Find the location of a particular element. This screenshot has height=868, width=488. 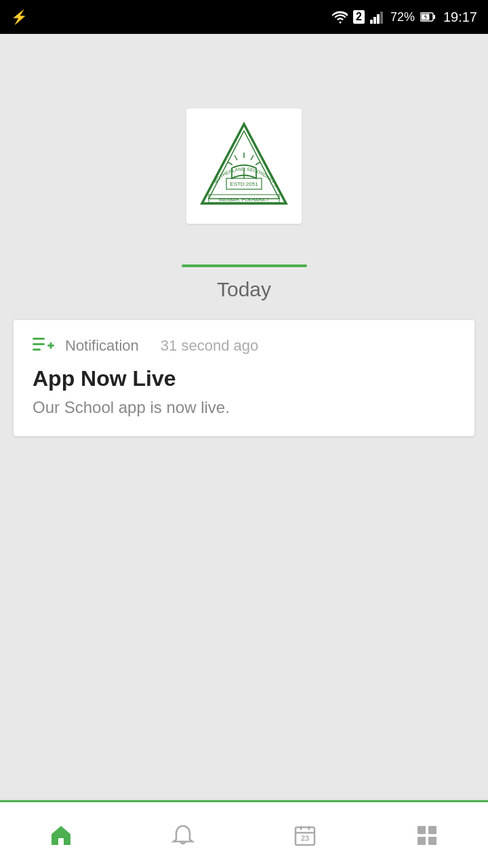

signal-icon is located at coordinates (378, 17).